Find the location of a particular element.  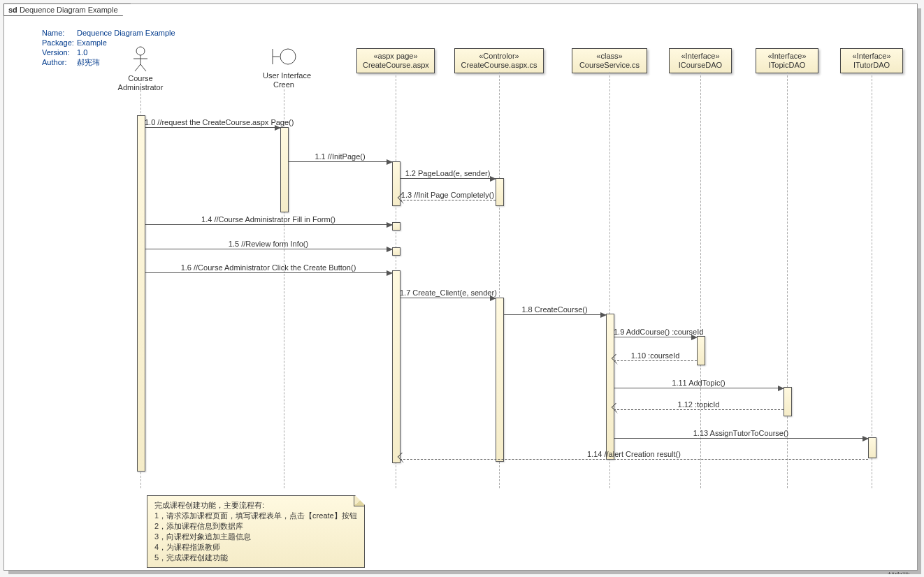

info-name-k: Name: is located at coordinates (59, 33).